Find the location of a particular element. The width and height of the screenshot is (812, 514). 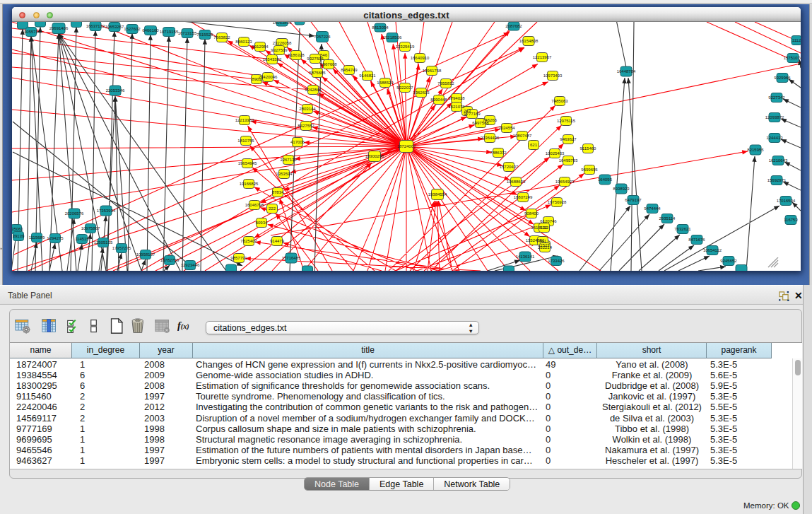

svg-text: 9242845 is located at coordinates (313, 90).